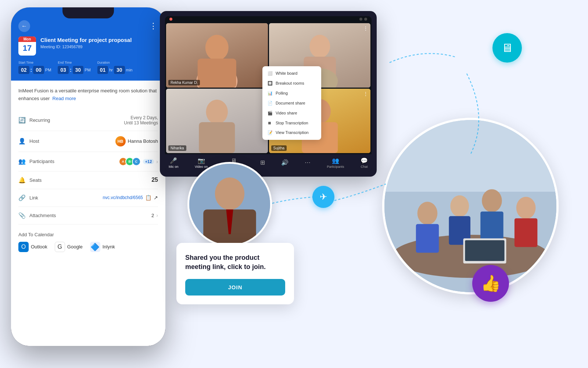  Describe the element at coordinates (285, 163) in the screenshot. I see `toolbar-audio: 🔊` at that location.